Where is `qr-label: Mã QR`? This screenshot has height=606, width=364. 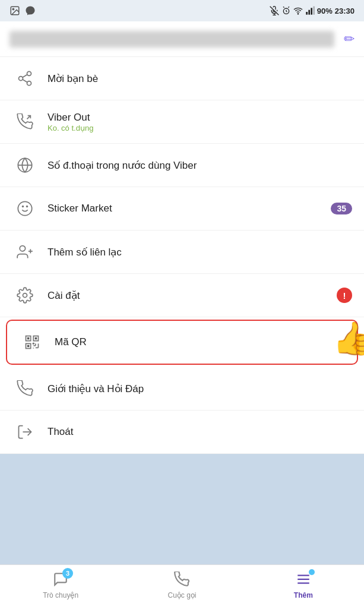 qr-label: Mã QR is located at coordinates (200, 342).